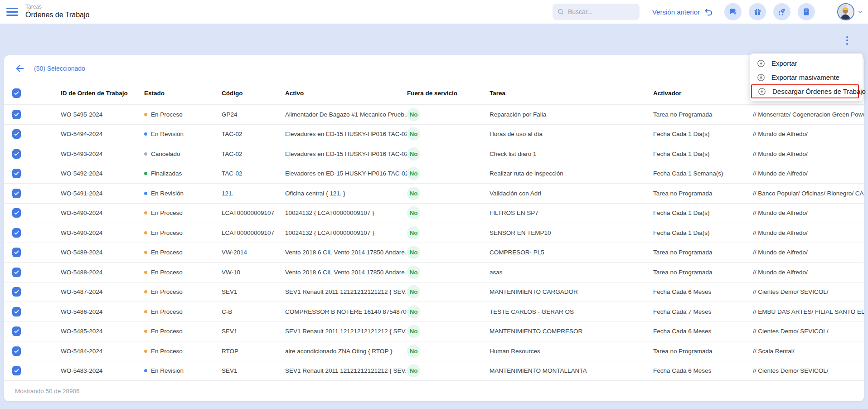 This screenshot has width=868, height=409. Describe the element at coordinates (102, 93) in the screenshot. I see `column-header-id: ID de Orden de Trabajo` at that location.